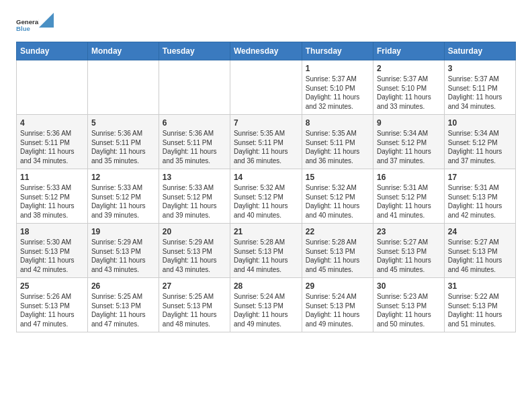 The width and height of the screenshot is (532, 411). Describe the element at coordinates (123, 251) in the screenshot. I see `calendar-cell: 19Sunrise: 5:29 AMSunset: 5:13 PMDayligh…` at that location.